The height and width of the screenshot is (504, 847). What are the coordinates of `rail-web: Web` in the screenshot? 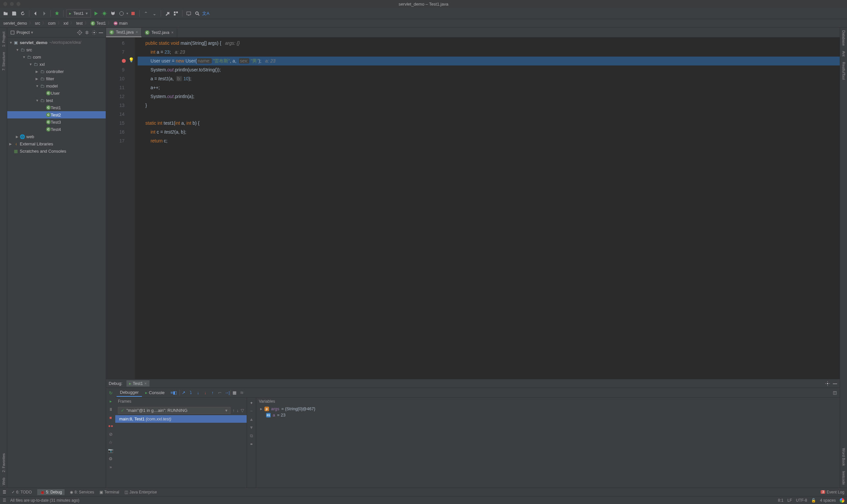 It's located at (3, 482).